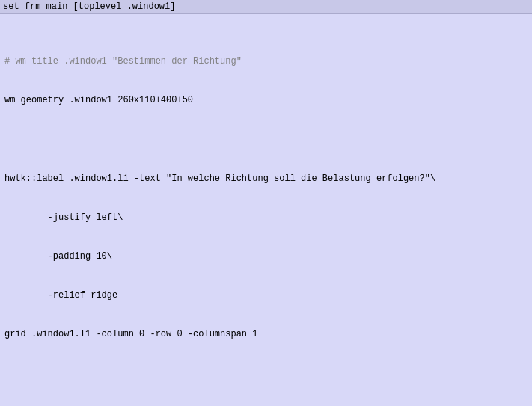  Describe the element at coordinates (266, 296) in the screenshot. I see `line-relief: -relief ridge` at that location.